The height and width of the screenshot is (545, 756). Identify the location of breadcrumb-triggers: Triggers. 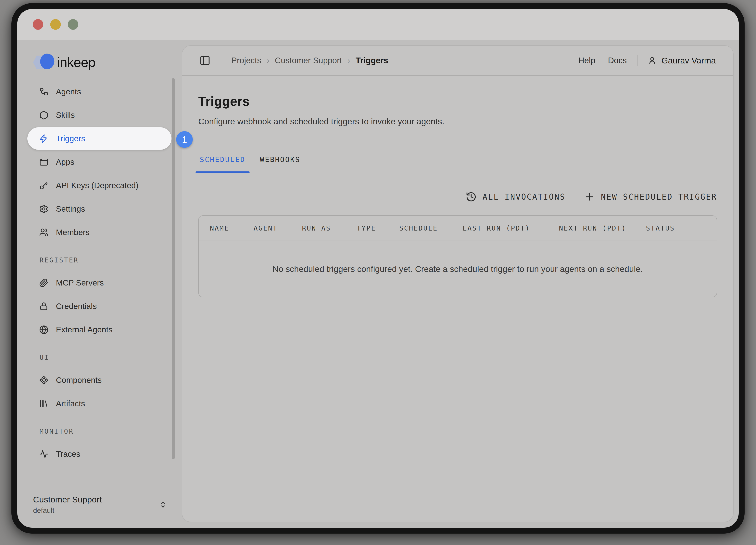
(372, 61).